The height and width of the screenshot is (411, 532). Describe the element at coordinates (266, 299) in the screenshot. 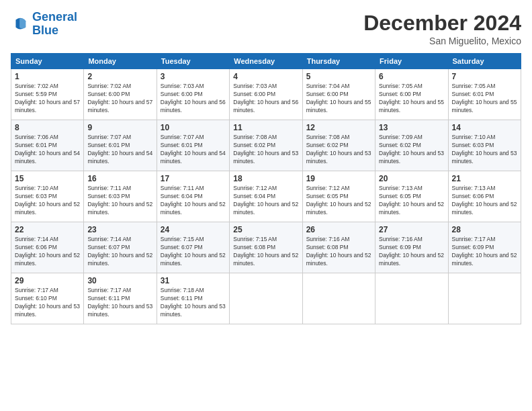

I see `calendar-week-5: 29 Sunrise: 7:17 AMSunset: 6:10 PMDaylig…` at that location.